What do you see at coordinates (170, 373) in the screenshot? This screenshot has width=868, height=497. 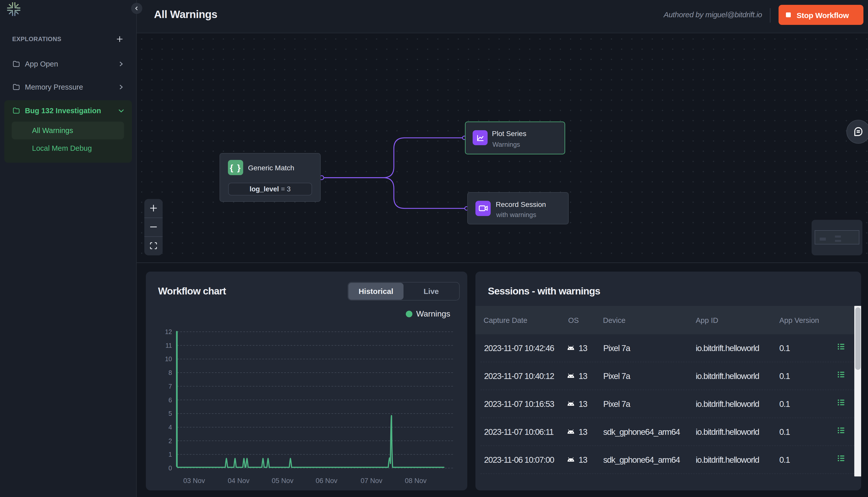 I see `svg-text: 8` at bounding box center [170, 373].